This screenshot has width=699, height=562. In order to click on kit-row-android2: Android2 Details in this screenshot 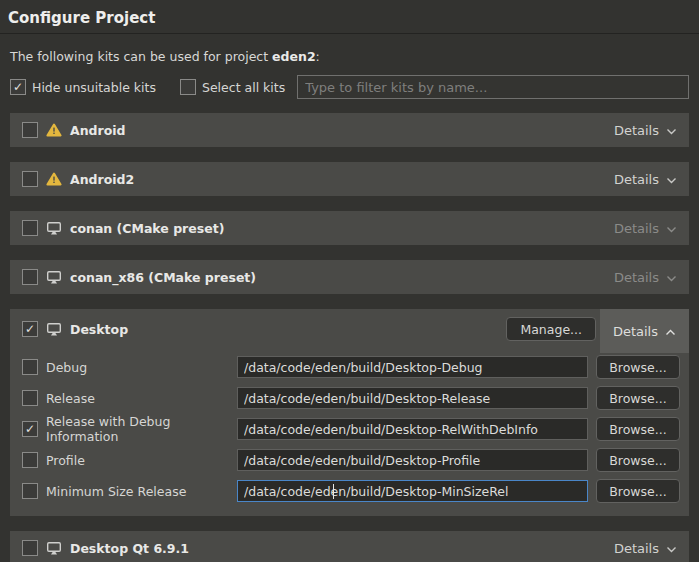, I will do `click(350, 179)`.